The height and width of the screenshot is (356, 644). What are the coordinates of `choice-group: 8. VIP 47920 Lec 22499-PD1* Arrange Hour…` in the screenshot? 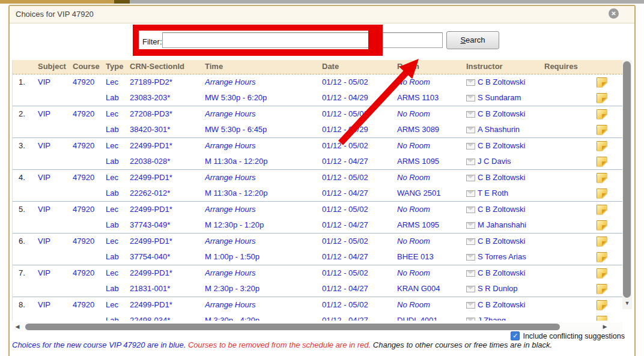 It's located at (318, 309).